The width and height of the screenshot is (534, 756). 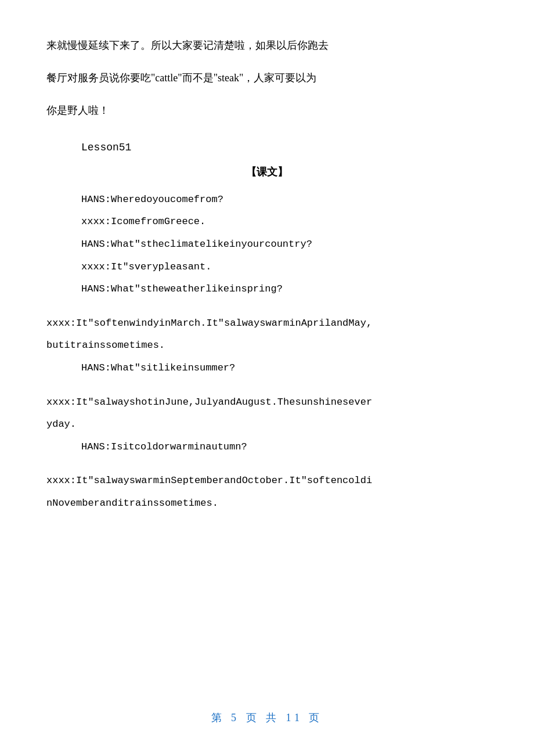 What do you see at coordinates (267, 78) in the screenshot?
I see `intro-line-2: 餐厅对服务员说你要吃"cattle"而不是"steak"，人家可要以为` at bounding box center [267, 78].